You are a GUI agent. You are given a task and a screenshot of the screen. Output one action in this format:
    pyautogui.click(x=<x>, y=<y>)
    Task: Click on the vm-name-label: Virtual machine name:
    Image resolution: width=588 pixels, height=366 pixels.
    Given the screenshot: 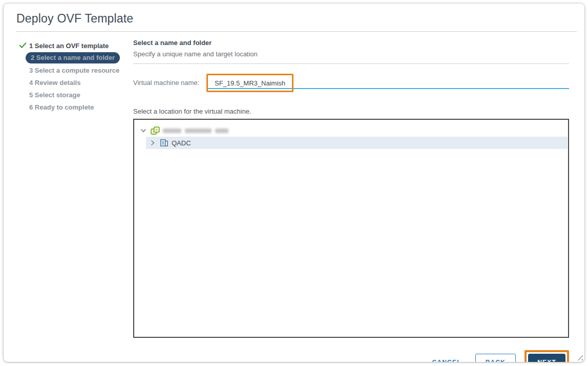 What is the action you would take?
    pyautogui.click(x=171, y=83)
    